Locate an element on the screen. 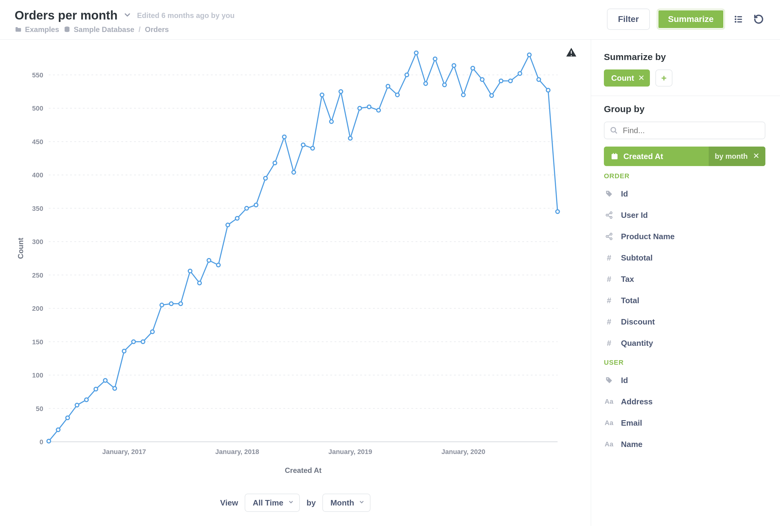 The image size is (780, 532). breadcrumb-collection: Examples is located at coordinates (37, 30).